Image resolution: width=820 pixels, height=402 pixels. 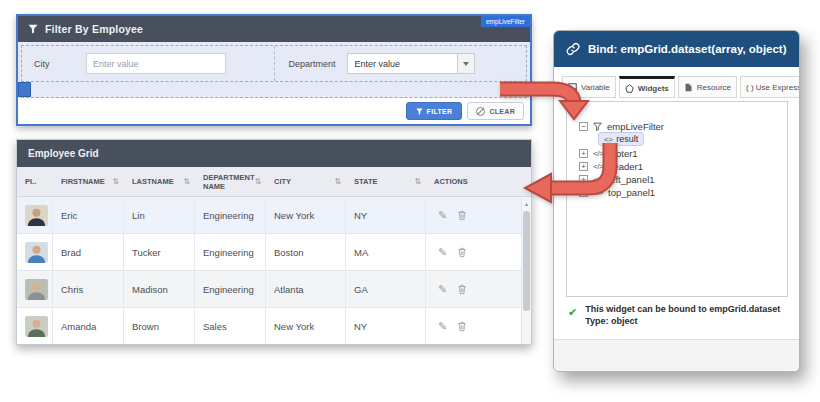 What do you see at coordinates (160, 289) in the screenshot?
I see `lastname-cell: Madison` at bounding box center [160, 289].